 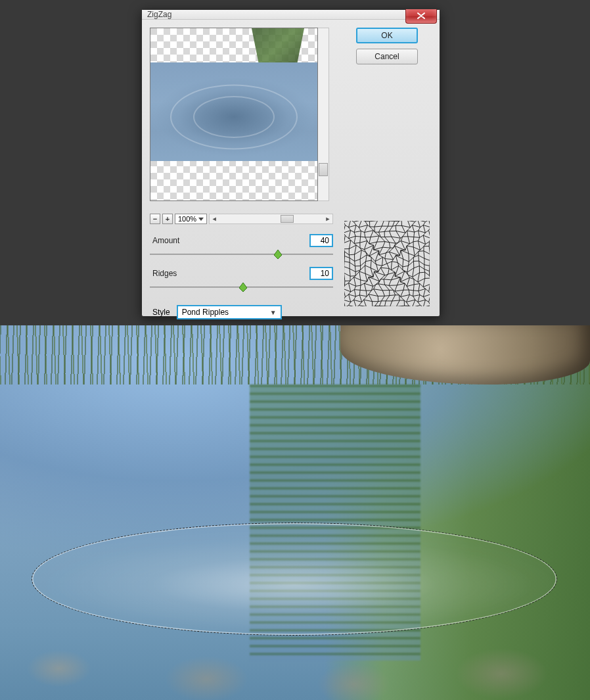 What do you see at coordinates (387, 35) in the screenshot?
I see `ok-button: OK` at bounding box center [387, 35].